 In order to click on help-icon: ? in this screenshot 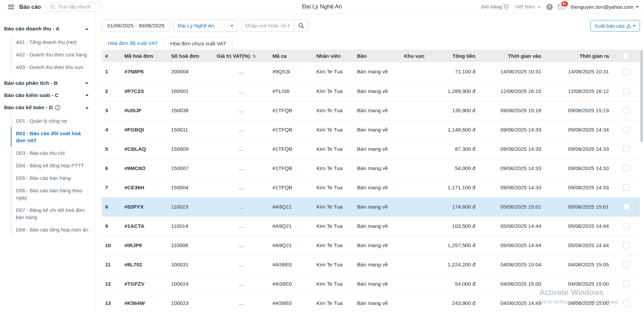, I will do `click(550, 7)`.